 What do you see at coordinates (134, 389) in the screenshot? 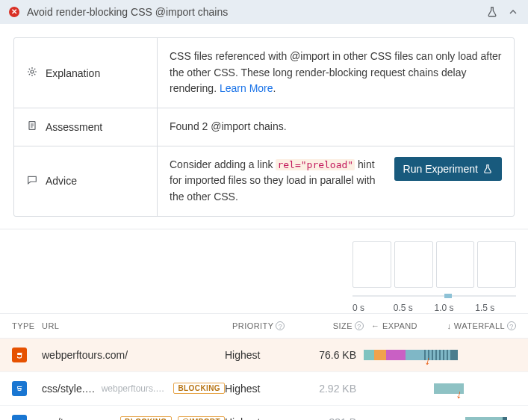
I see `request-host: webperftours.co…` at bounding box center [134, 389].